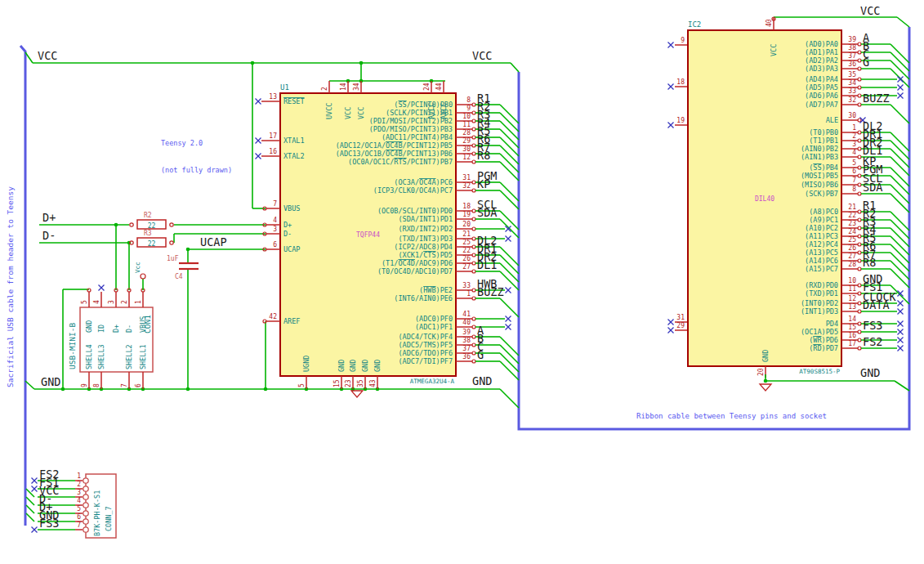 The image size is (924, 564). What do you see at coordinates (466, 132) in the screenshot?
I see `pin-number: 28` at bounding box center [466, 132].